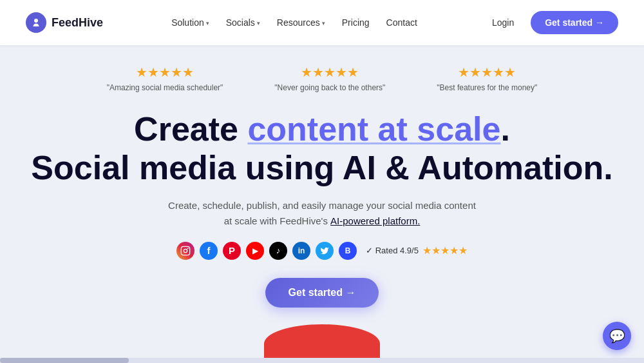 The height and width of the screenshot is (363, 644). What do you see at coordinates (617, 336) in the screenshot?
I see `chat-icon: 💬` at bounding box center [617, 336].